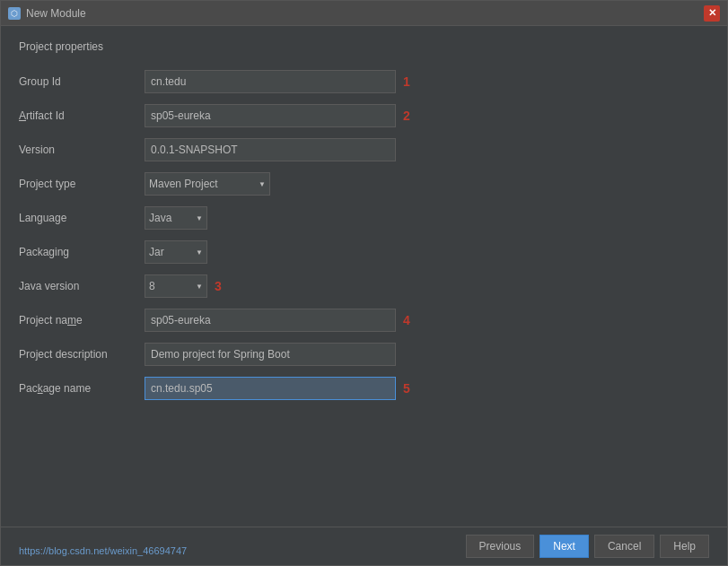 This screenshot has height=566, width=728. I want to click on window-title: New Module, so click(56, 13).